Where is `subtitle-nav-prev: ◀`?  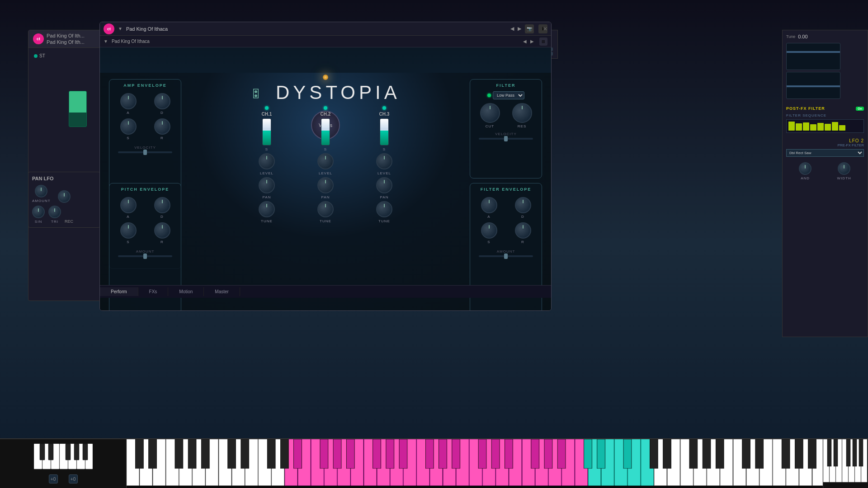
subtitle-nav-prev: ◀ is located at coordinates (525, 42).